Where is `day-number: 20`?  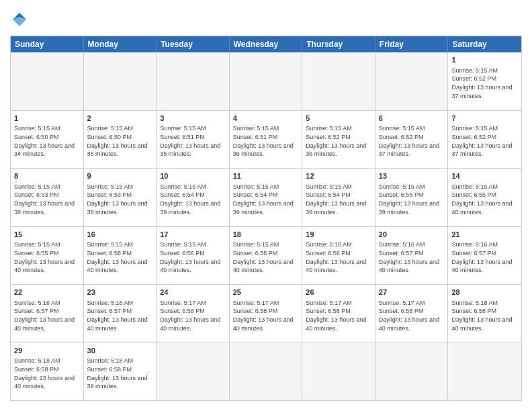 day-number: 20 is located at coordinates (412, 235).